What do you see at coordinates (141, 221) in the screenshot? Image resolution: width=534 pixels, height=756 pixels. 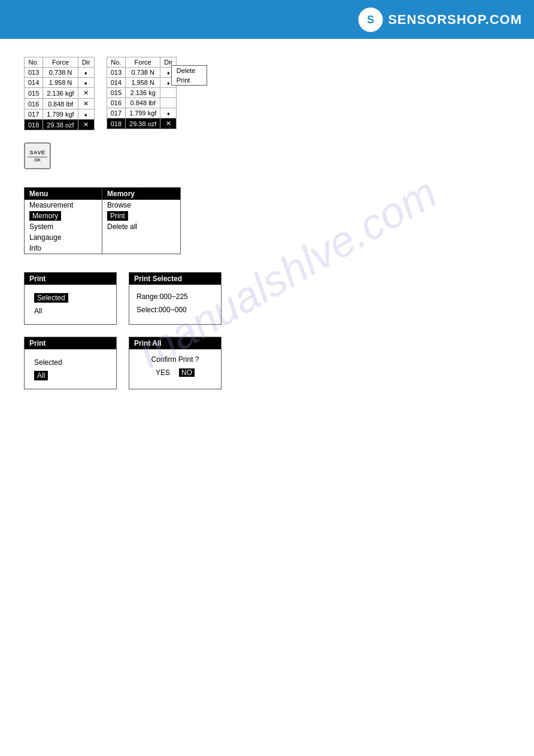 I see `menu-right: Memory Browse Print Delete all` at bounding box center [141, 221].